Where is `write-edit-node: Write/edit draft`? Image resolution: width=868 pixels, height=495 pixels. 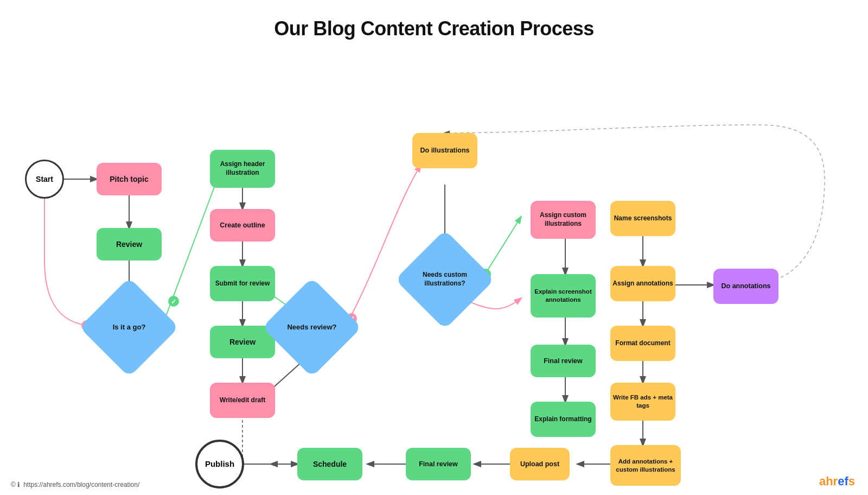 write-edit-node: Write/edit draft is located at coordinates (242, 401).